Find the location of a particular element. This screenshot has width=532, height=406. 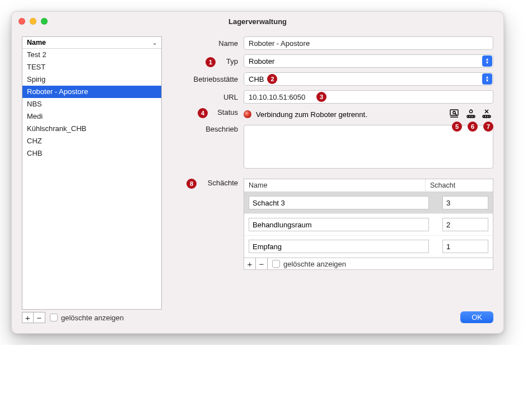

row-typ: 1 Typ Roboter ▲▼ is located at coordinates (335, 61).